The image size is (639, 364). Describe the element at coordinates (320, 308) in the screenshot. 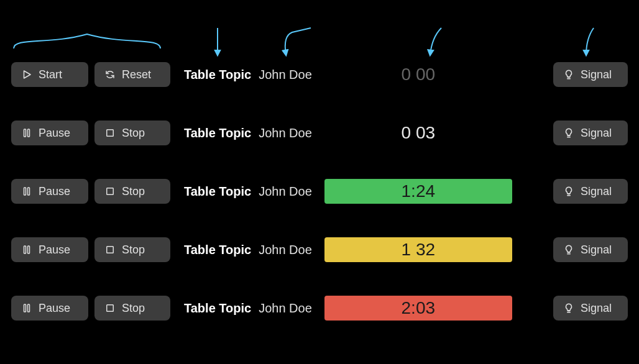

I see `timer-row: PauseStopTable TopicJohn Doe2:03Signal` at that location.